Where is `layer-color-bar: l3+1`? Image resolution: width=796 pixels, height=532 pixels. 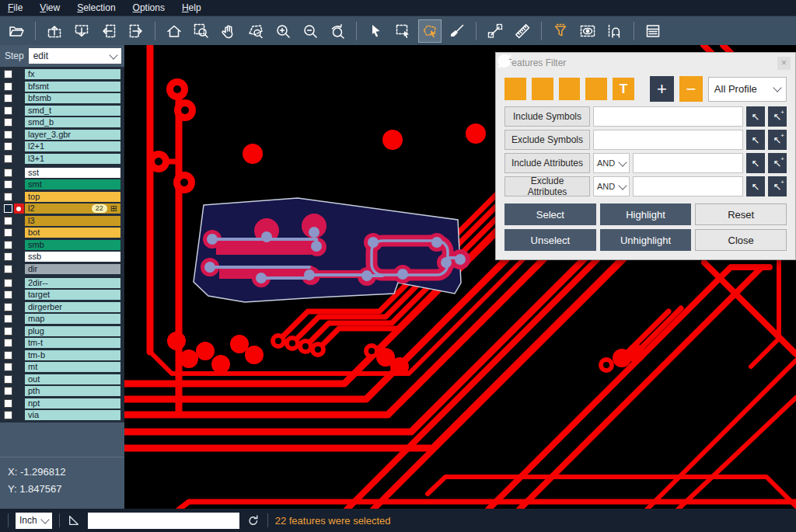 layer-color-bar: l3+1 is located at coordinates (73, 158).